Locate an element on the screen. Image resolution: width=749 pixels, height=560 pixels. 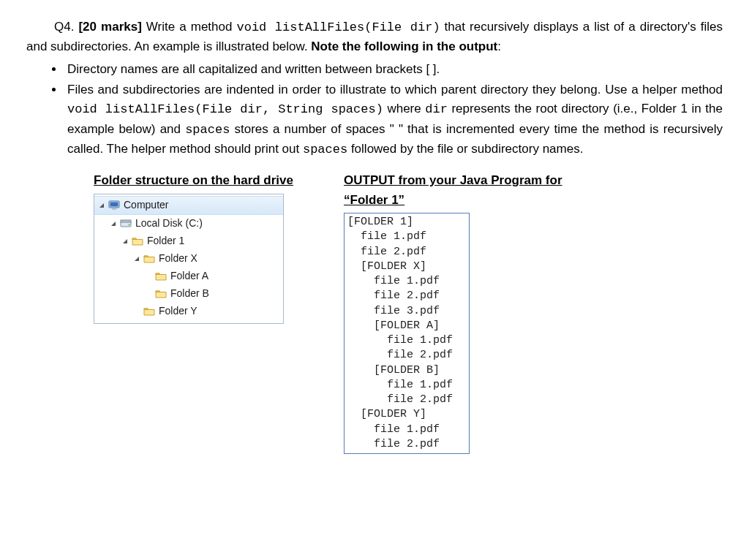
b2-code2: dir is located at coordinates (436, 110).